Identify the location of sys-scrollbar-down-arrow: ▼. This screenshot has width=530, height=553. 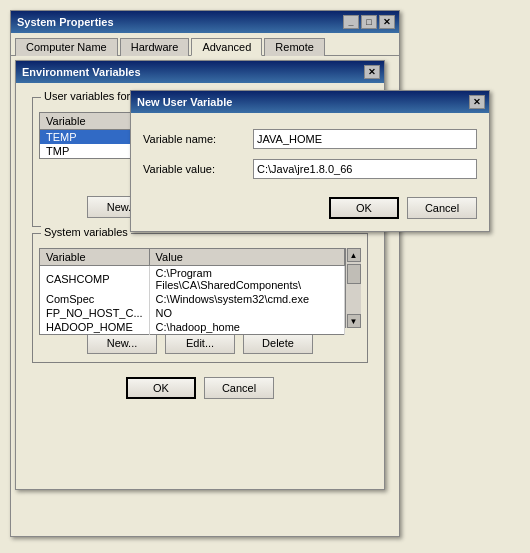
(354, 321).